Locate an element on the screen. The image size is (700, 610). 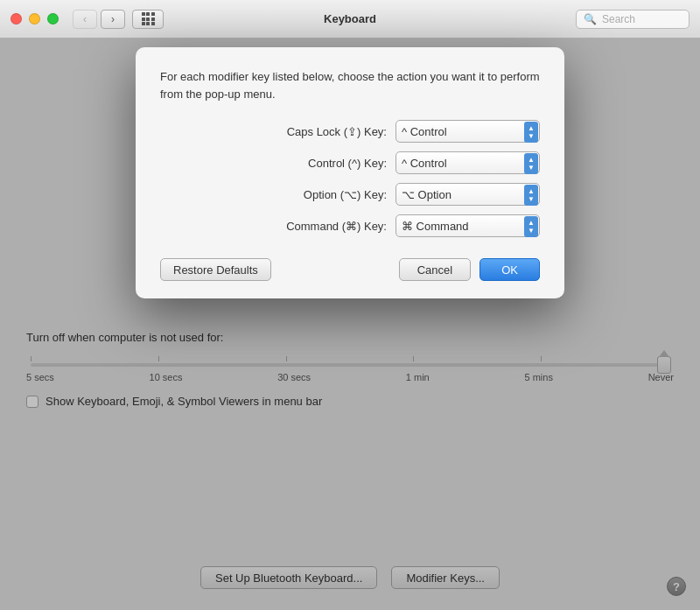
search-icon: 🔍 is located at coordinates (590, 19).